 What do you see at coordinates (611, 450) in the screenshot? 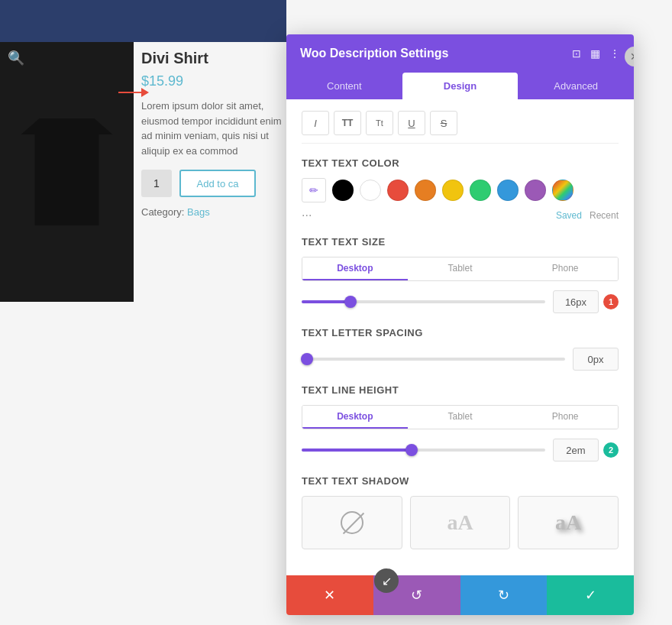
I see `line-height-badge: 2` at bounding box center [611, 450].